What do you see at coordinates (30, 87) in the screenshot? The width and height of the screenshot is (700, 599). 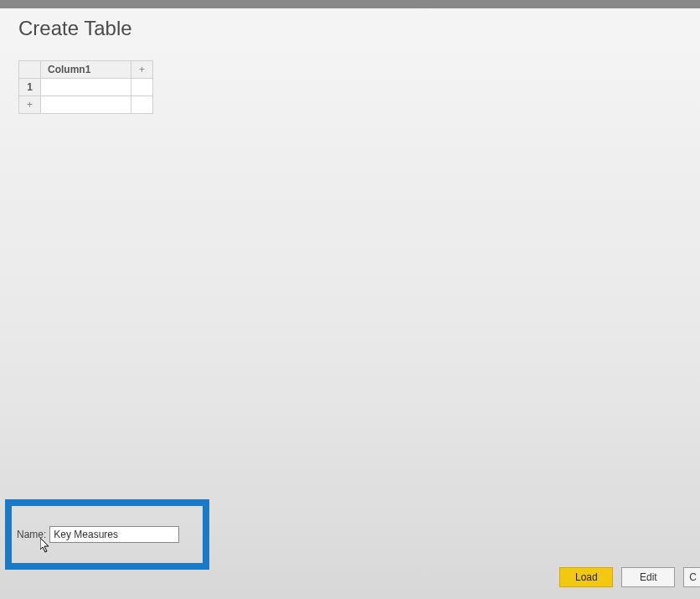 I see `row-number: 1` at bounding box center [30, 87].